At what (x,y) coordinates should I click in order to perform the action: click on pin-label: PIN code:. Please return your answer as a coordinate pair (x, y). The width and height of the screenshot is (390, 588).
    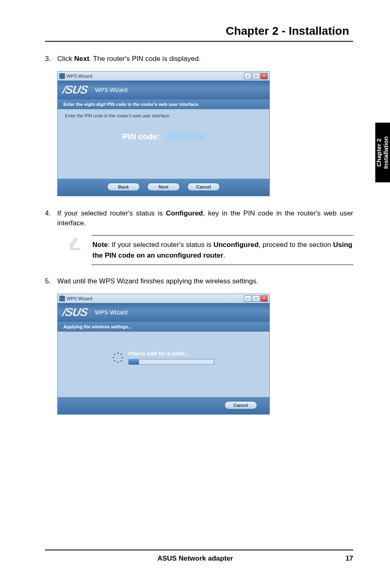
    Looking at the image, I should click on (141, 137).